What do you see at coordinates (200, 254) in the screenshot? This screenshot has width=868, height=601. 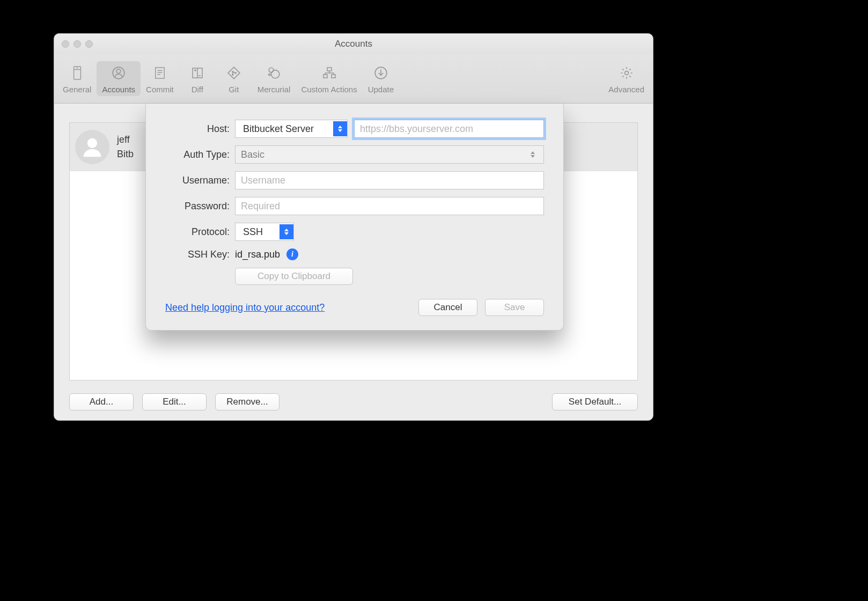 I see `label-ssh-key: SSH Key:` at bounding box center [200, 254].